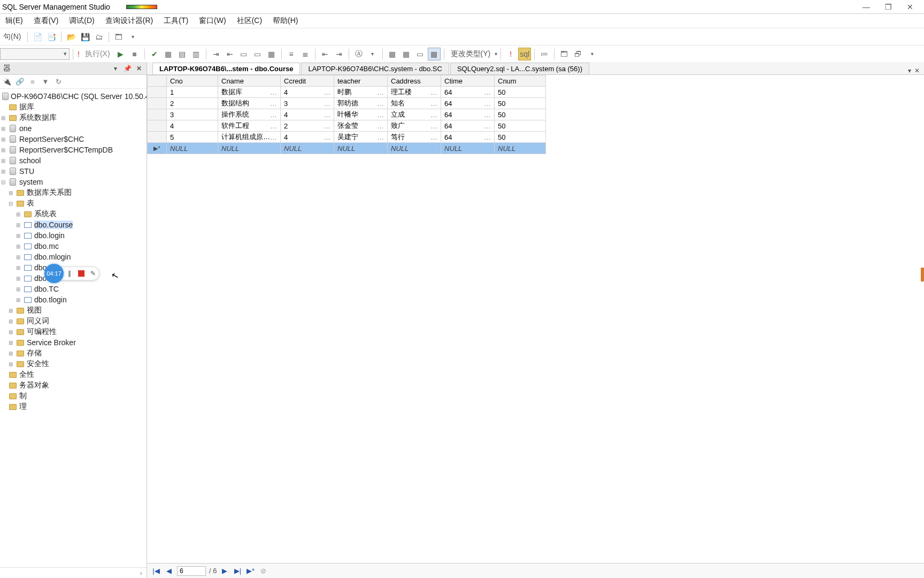 The height and width of the screenshot is (578, 924). I want to click on col-header-cnum: Cnum, so click(520, 81).